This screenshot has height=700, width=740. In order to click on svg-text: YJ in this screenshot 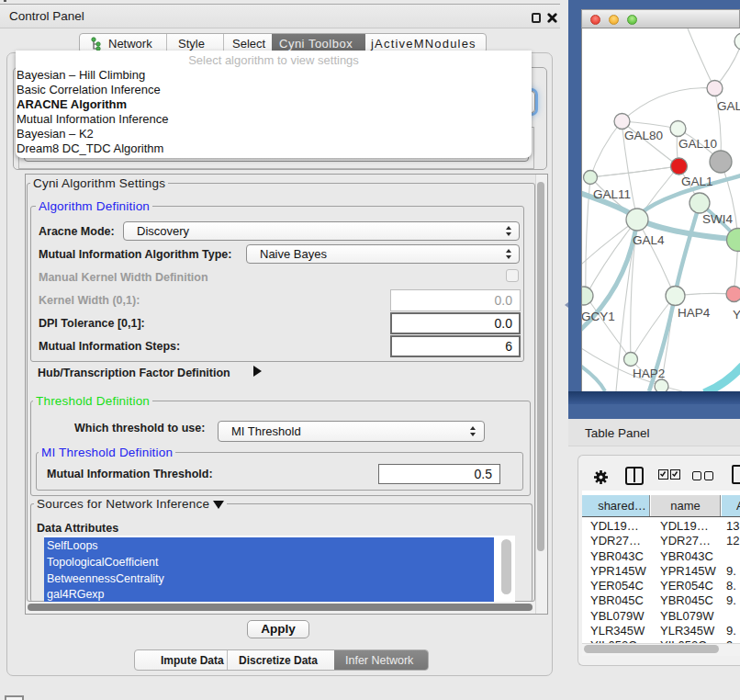, I will do `click(736, 314)`.